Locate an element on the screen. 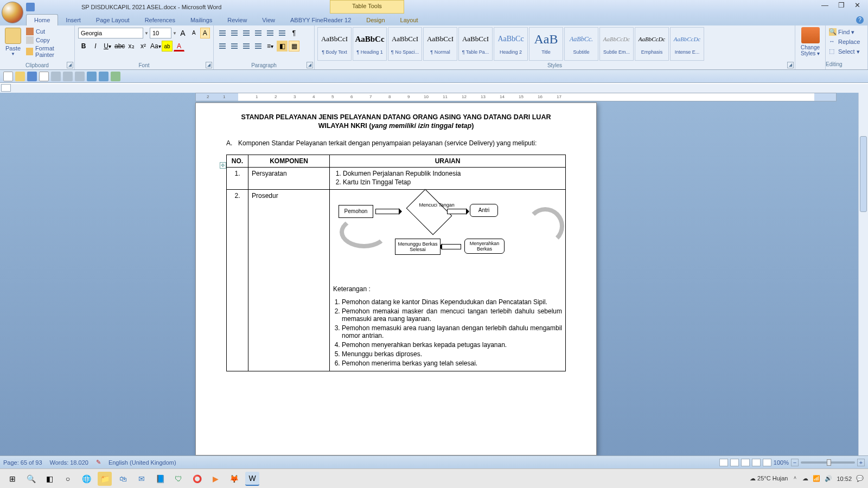 This screenshot has width=868, height=488. select-button: ⬚Select ▾ is located at coordinates (846, 52).